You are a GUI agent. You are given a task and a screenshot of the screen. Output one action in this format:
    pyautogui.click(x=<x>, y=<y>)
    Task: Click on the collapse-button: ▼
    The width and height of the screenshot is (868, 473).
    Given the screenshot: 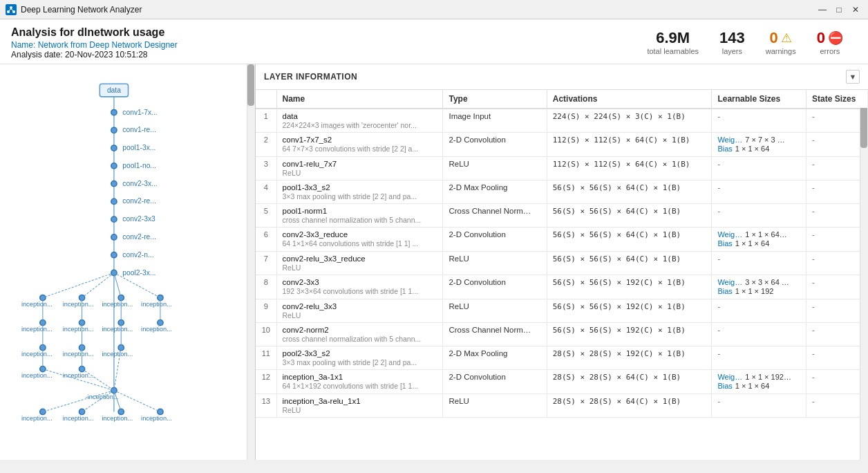 What is the action you would take?
    pyautogui.click(x=853, y=77)
    